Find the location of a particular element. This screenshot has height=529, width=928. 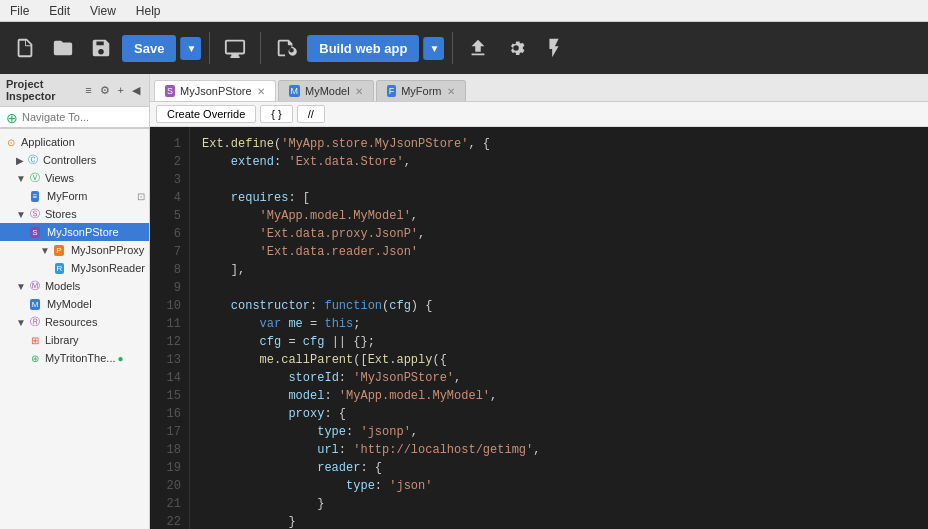

menubar: File Edit View Help is located at coordinates (464, 11).